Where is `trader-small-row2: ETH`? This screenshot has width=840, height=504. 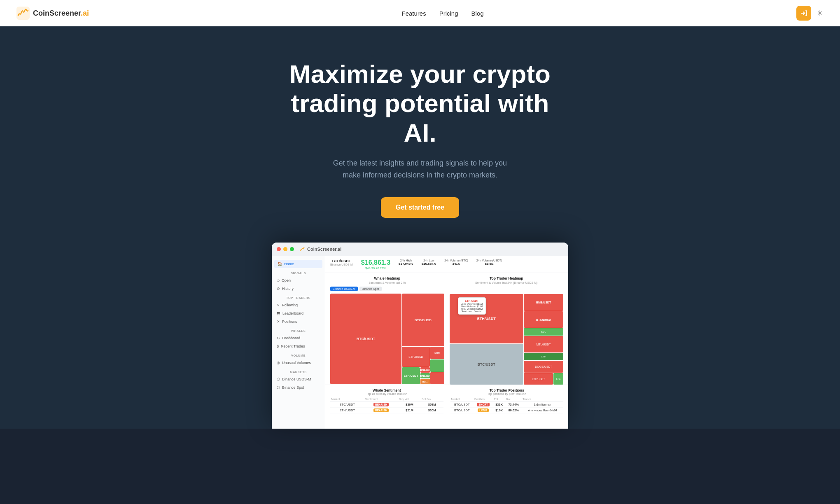
trader-small-row2: ETH is located at coordinates (544, 357).